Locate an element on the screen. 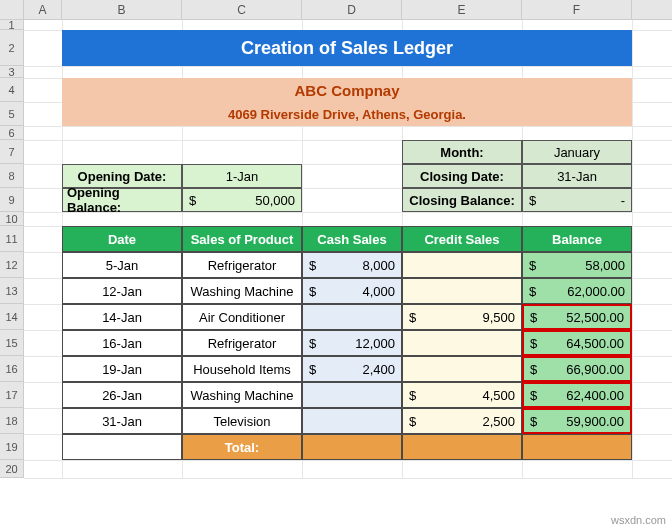 The height and width of the screenshot is (532, 672). column-headers: A B C D E F is located at coordinates (336, 10).